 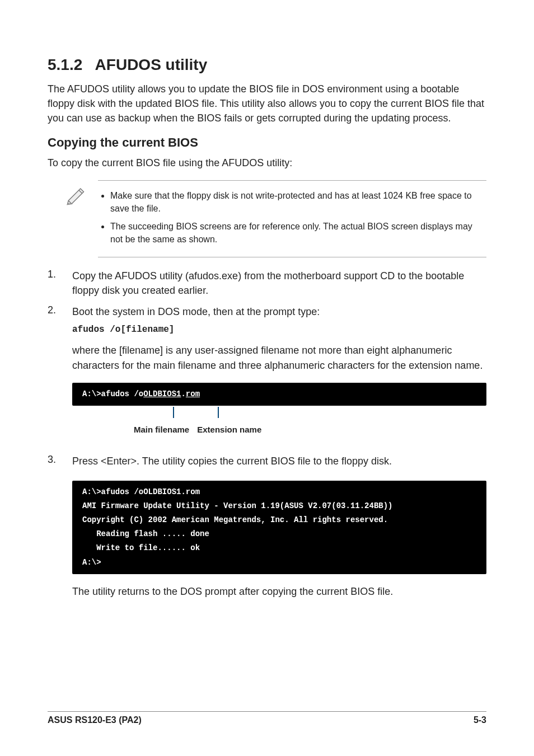 I want to click on annotation-row: Main filename Extension name, so click(x=310, y=430).